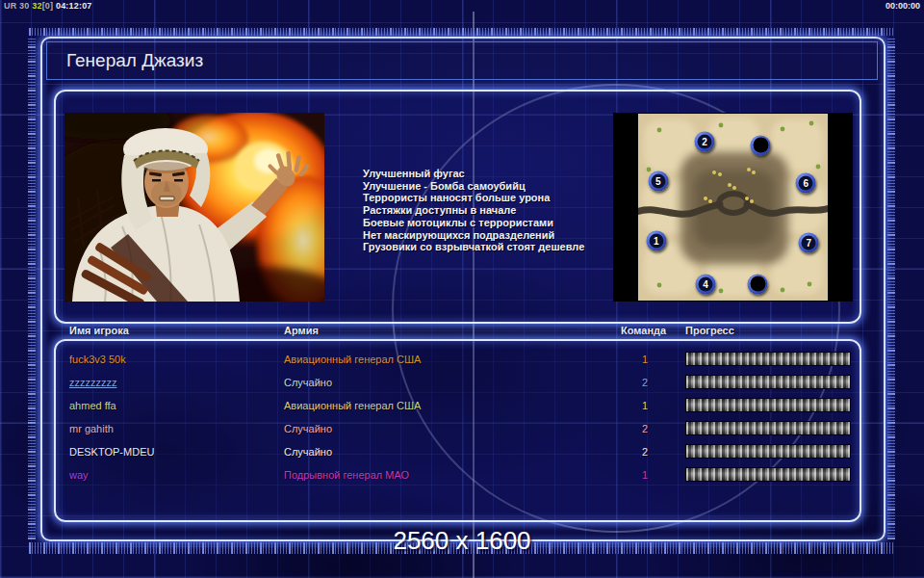 This screenshot has width=924, height=578. Describe the element at coordinates (733, 207) in the screenshot. I see `map-preview: 256174` at that location.